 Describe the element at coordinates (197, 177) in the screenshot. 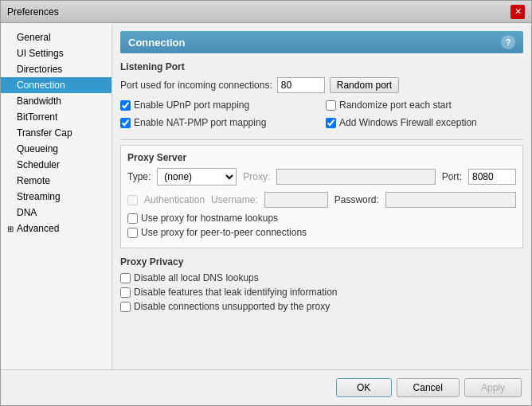

I see `proxy-type-select: (none) SOCKS4 SOCKS5 HTTP` at that location.